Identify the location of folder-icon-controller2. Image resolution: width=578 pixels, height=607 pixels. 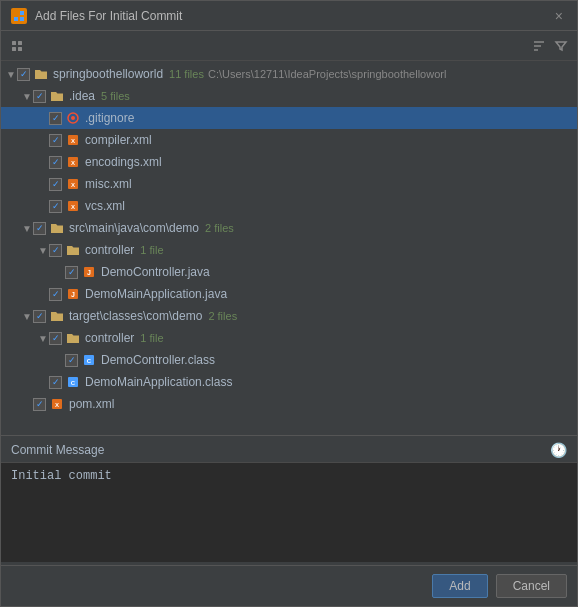
(73, 338).